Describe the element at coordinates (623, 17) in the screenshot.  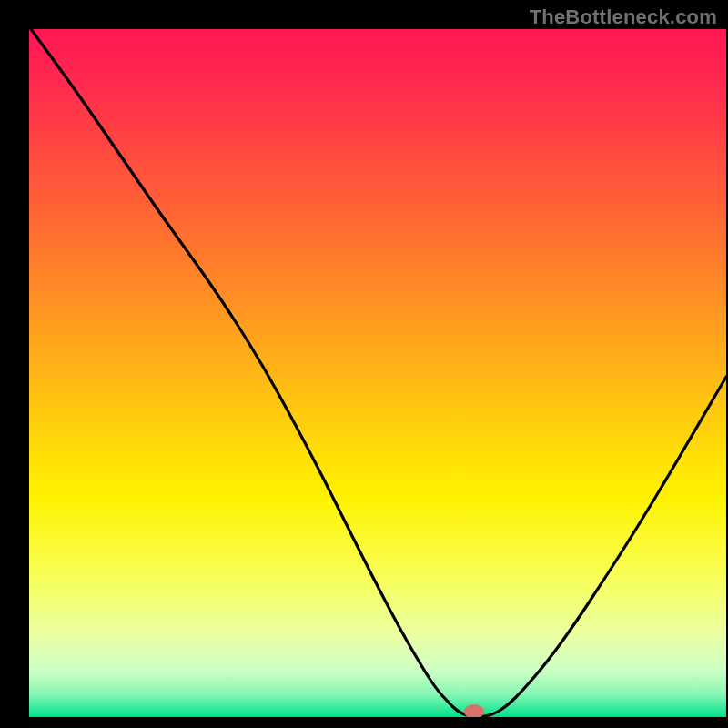
I see `source-attribution: TheBottleneck.com` at that location.